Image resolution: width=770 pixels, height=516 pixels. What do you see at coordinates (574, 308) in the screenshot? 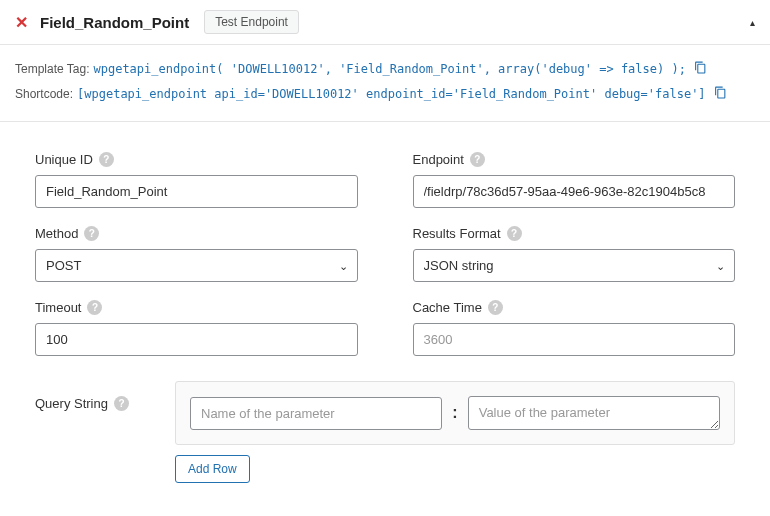
I see `cache-time-label: Cache Time ?` at bounding box center [574, 308].